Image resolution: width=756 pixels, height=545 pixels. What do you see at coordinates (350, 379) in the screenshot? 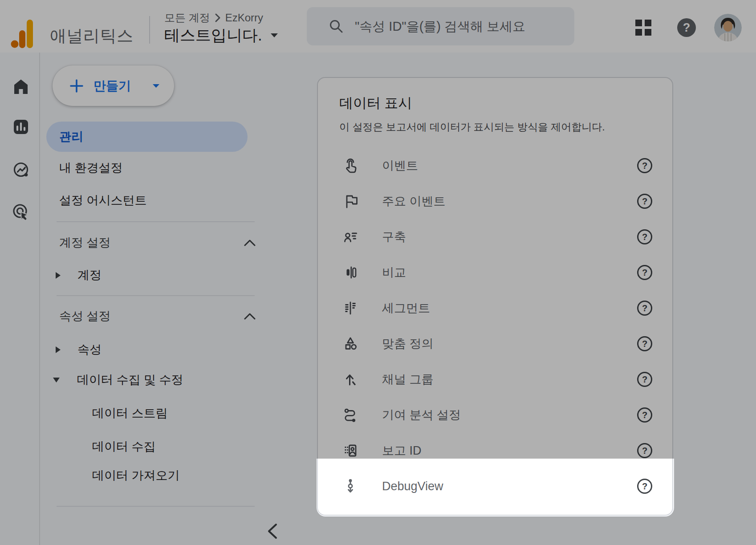
I see `channel-arrow-icon` at bounding box center [350, 379].